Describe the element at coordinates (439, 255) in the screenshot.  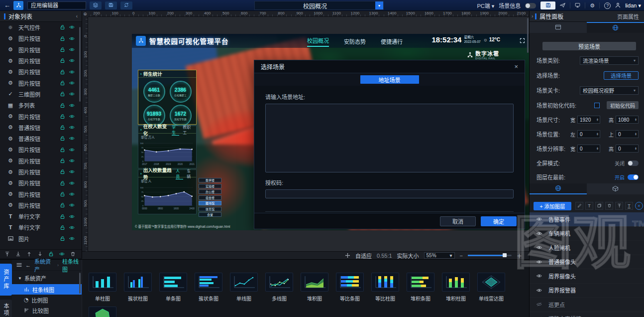
I see `zoom-select: 55%▾` at that location.